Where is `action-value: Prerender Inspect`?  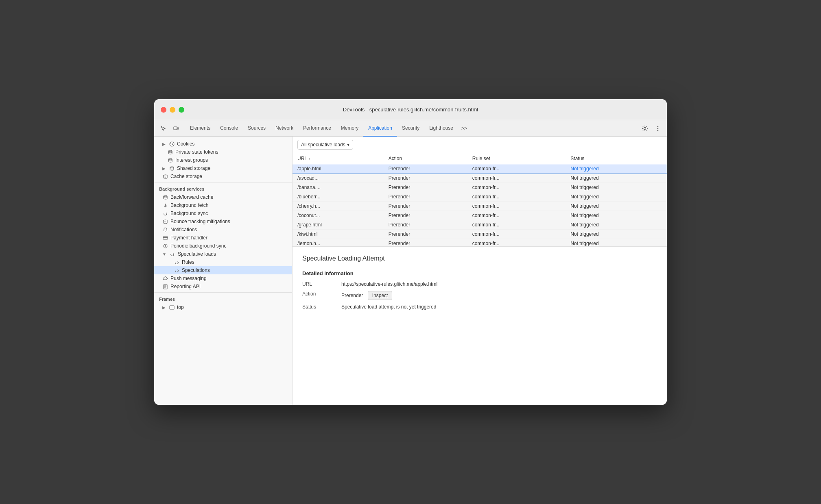
action-value: Prerender Inspect is located at coordinates (499, 295).